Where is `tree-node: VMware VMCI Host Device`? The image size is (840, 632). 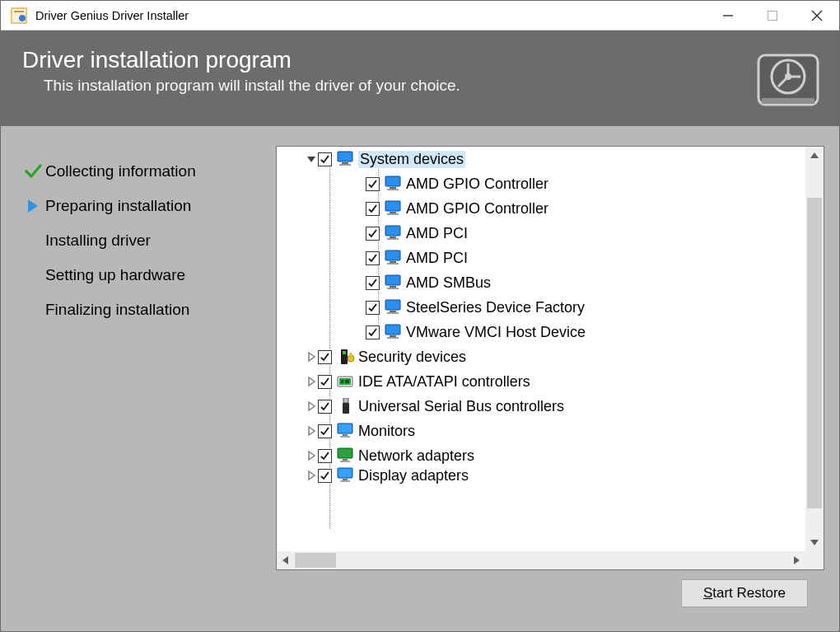 tree-node: VMware VMCI Host Device is located at coordinates (541, 332).